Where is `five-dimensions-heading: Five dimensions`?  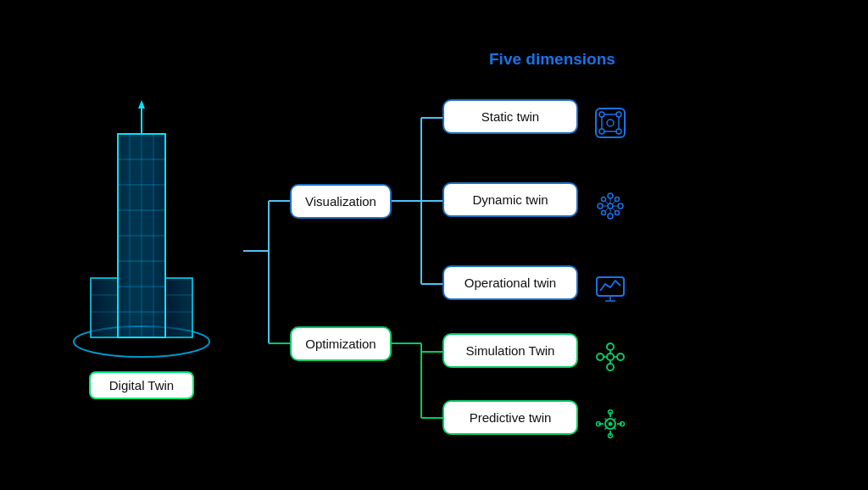 five-dimensions-heading: Five dimensions is located at coordinates (553, 59).